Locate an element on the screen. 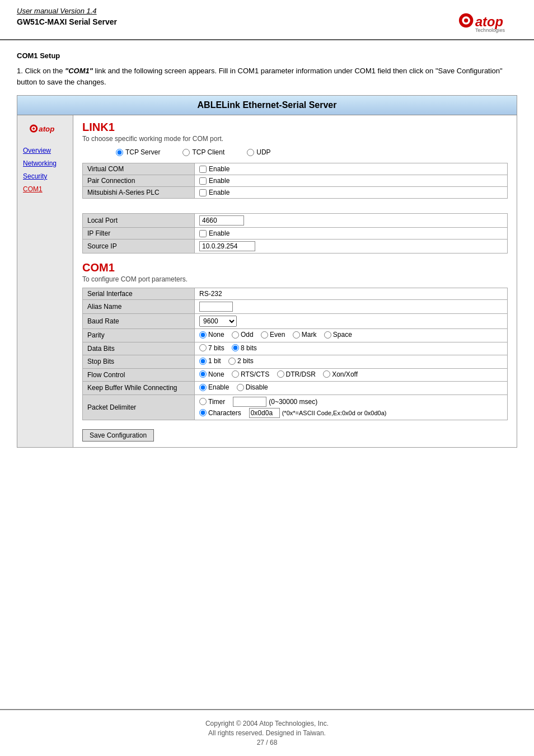  com1-section-subtitle: To configure COM port parameters. is located at coordinates (295, 279).